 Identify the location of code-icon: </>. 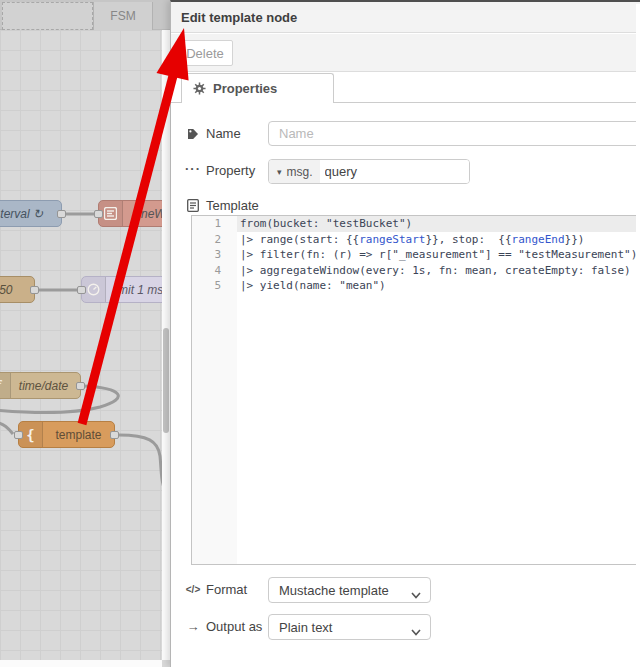
(193, 590).